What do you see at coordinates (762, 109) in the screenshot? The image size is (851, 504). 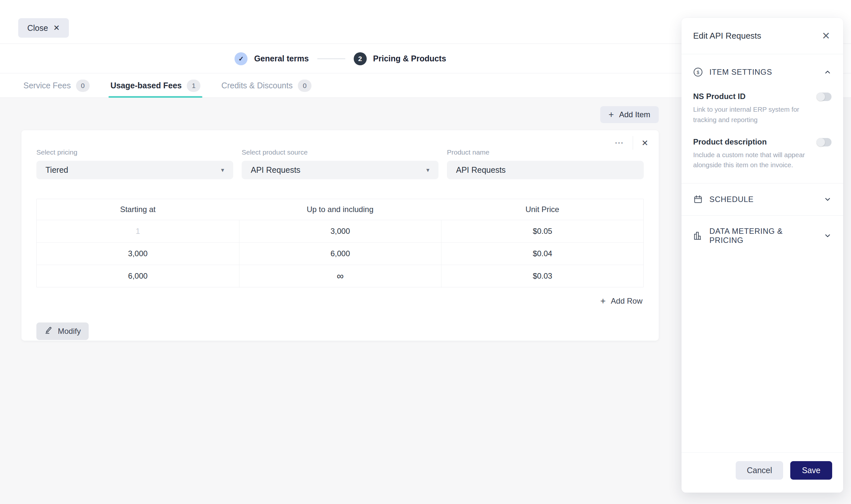 I see `setting-ns-product-id: NS Product ID Link to your internal ERP …` at bounding box center [762, 109].